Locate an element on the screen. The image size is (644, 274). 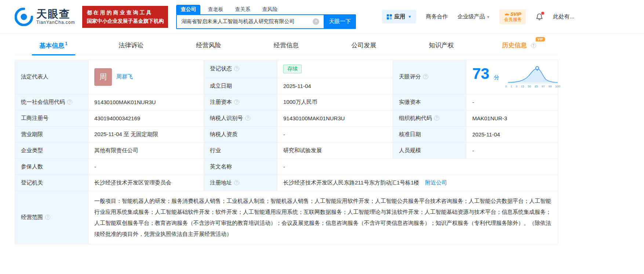
nav-business-cooperation: 商务合作 is located at coordinates (437, 17).